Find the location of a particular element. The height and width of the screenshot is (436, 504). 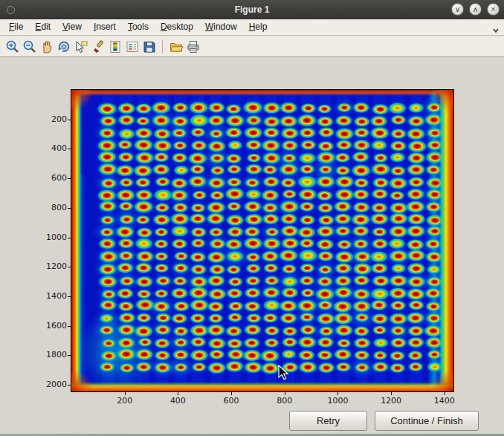

zoom-in-icon is located at coordinates (13, 47).